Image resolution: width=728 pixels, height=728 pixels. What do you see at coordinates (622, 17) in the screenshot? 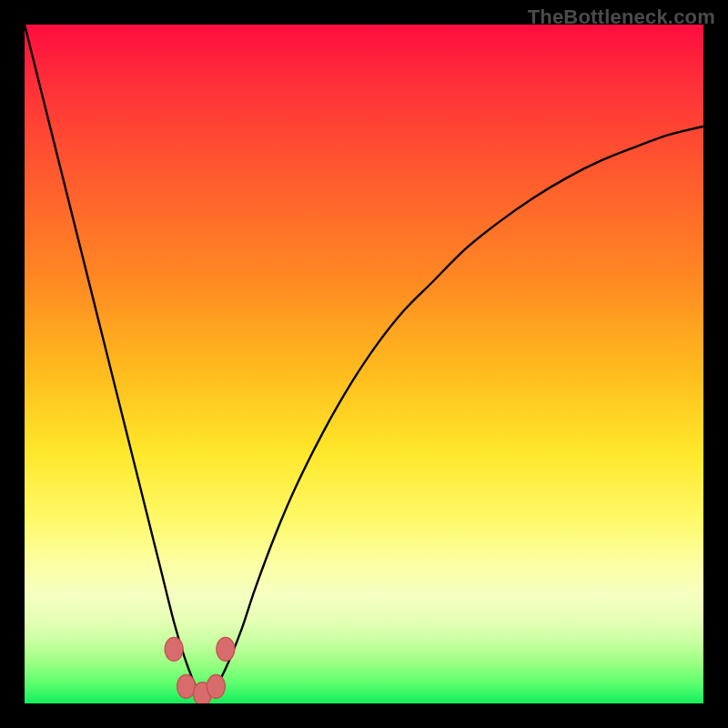
I see `watermark-text: TheBottleneck.com` at bounding box center [622, 17].